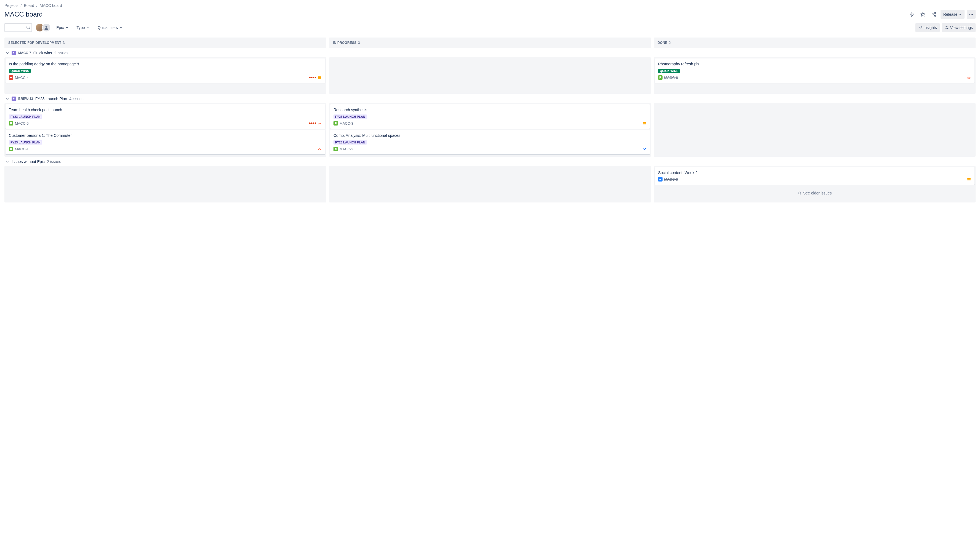  Describe the element at coordinates (165, 43) in the screenshot. I see `column-header-selected: Selected for Development 3` at that location.